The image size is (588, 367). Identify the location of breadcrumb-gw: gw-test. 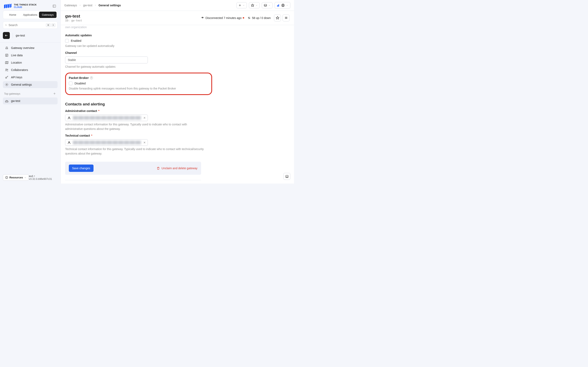
(88, 5).